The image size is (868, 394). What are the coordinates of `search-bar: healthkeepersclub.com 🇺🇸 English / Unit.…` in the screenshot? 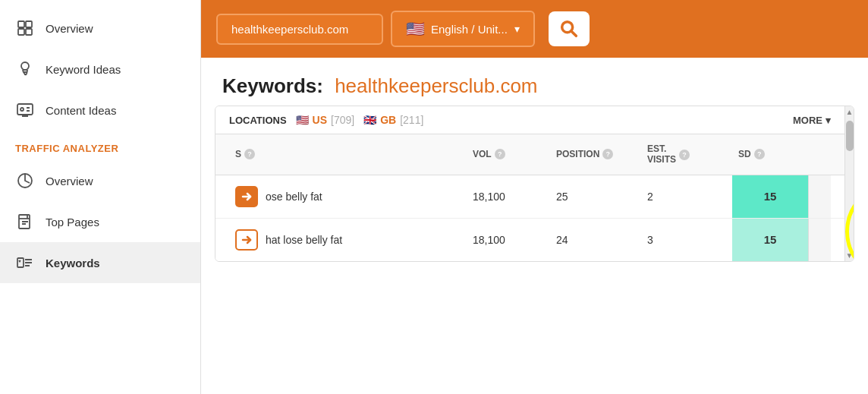 It's located at (534, 29).